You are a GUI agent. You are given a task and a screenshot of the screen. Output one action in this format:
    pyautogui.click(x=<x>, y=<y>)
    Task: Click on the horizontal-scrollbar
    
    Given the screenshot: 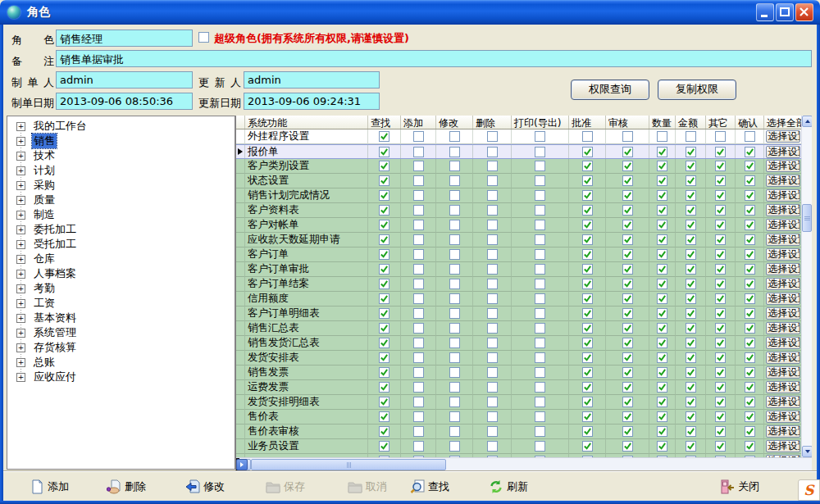 What is the action you would take?
    pyautogui.click(x=524, y=464)
    